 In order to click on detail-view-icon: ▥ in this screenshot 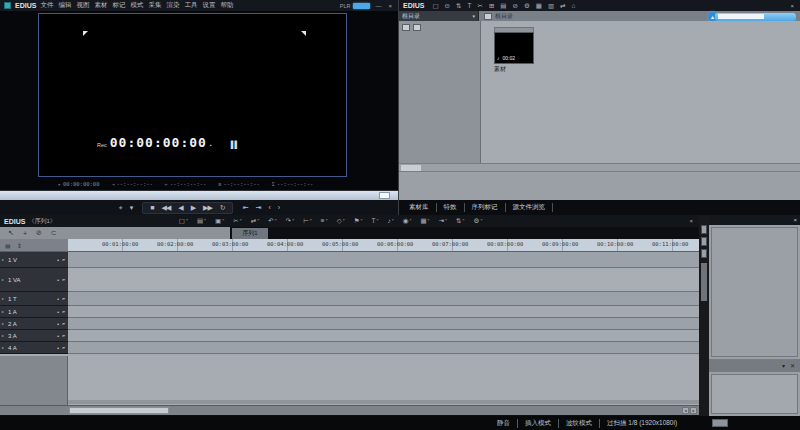, I will do `click(551, 6)`.